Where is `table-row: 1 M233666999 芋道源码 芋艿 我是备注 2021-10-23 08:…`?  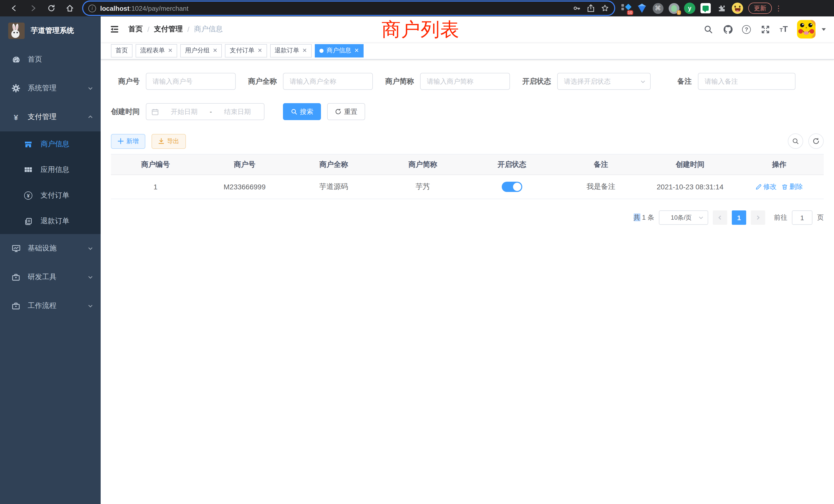 table-row: 1 M233666999 芋道源码 芋艿 我是备注 2021-10-23 08:… is located at coordinates (467, 187).